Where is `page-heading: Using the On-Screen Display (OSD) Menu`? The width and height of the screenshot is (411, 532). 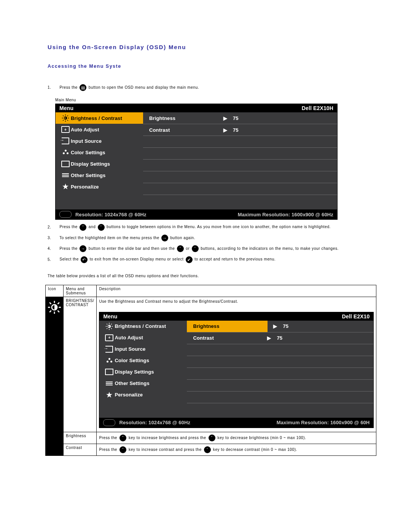 page-heading: Using the On-Screen Display (OSD) Menu is located at coordinates (209, 47).